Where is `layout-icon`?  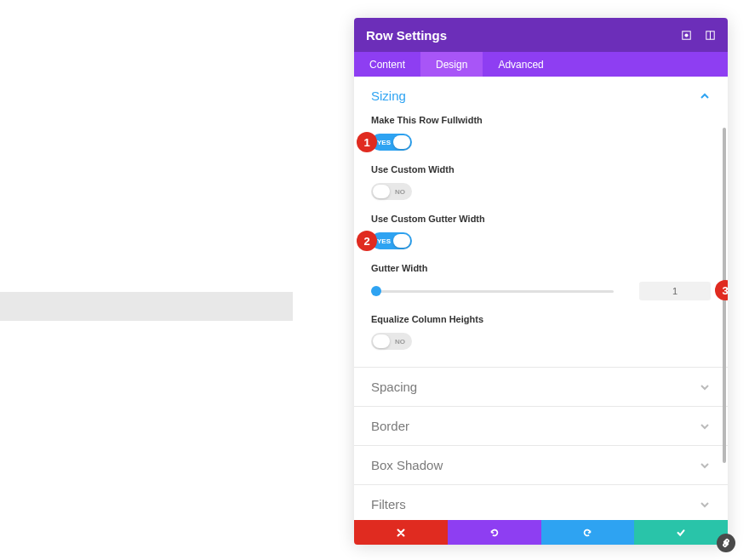 layout-icon is located at coordinates (710, 35).